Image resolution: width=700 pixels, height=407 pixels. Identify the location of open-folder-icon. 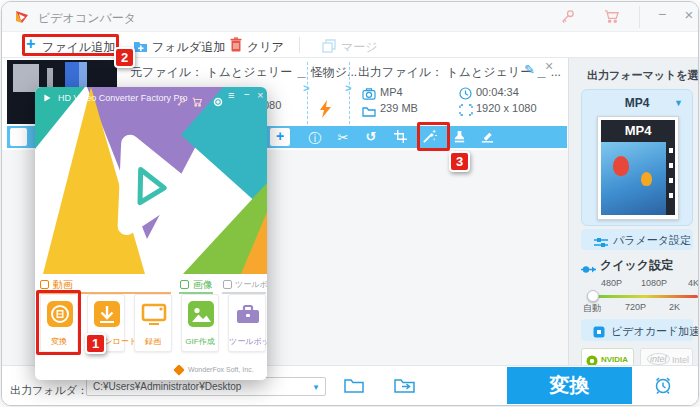
(405, 387).